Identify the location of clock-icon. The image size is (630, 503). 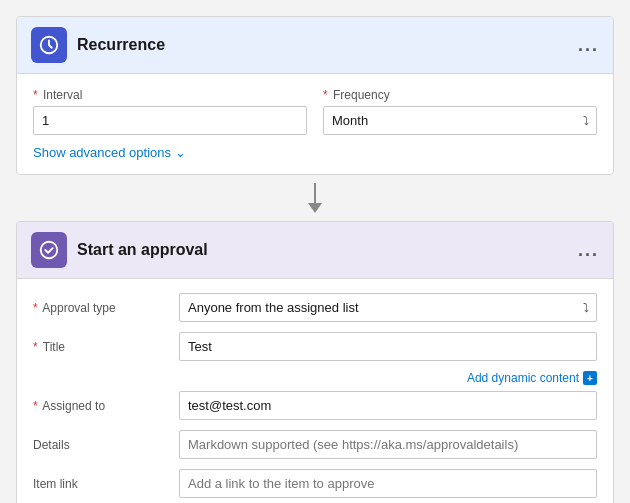
(49, 45).